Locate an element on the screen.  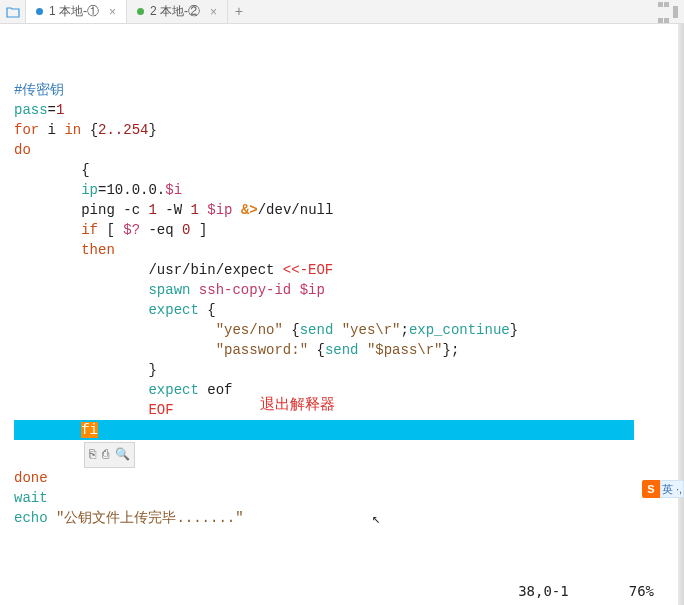
ime-badge: S 英 ·, is located at coordinates (663, 489).